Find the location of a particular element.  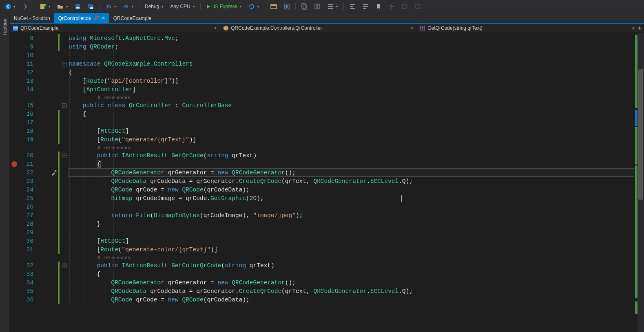

toolbox-tab: Toolbox is located at coordinates (5, 27).